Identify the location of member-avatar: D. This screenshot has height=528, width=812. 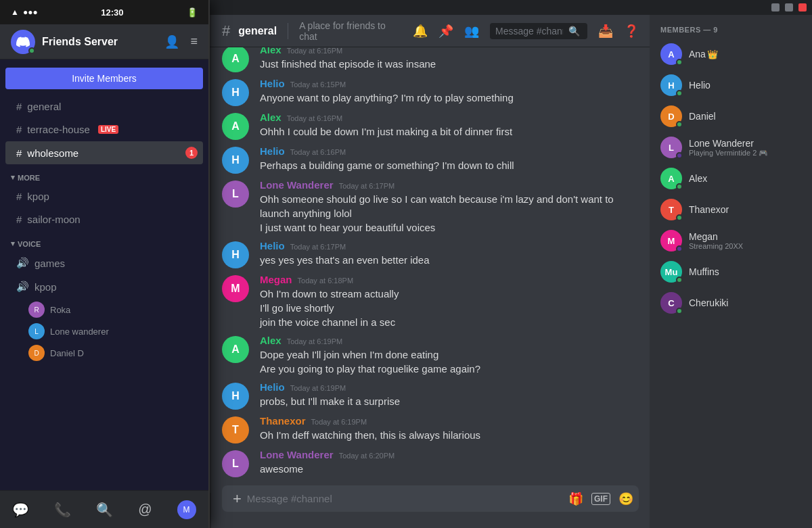
(671, 116).